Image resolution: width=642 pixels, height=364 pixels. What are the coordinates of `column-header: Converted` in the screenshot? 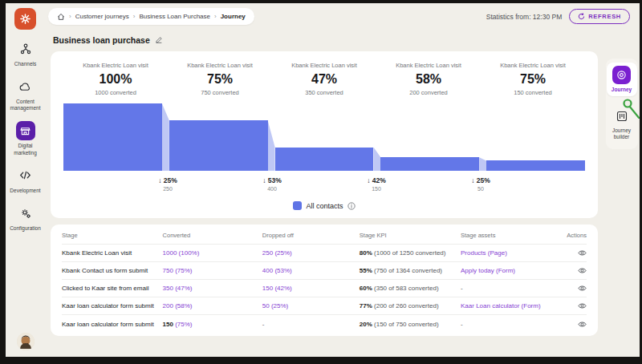 It's located at (213, 236).